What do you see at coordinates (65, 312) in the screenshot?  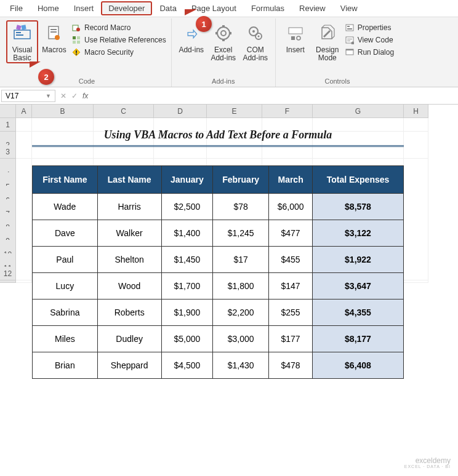 I see `table-cell: Sabrina` at bounding box center [65, 312].